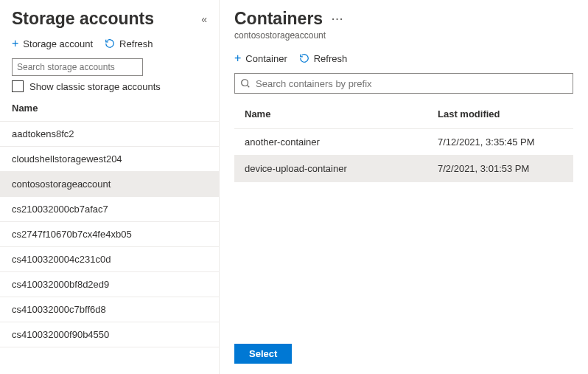 This screenshot has height=374, width=588. What do you see at coordinates (109, 260) in the screenshot?
I see `storage-account-item: cs4100320004c231c0d` at bounding box center [109, 260].